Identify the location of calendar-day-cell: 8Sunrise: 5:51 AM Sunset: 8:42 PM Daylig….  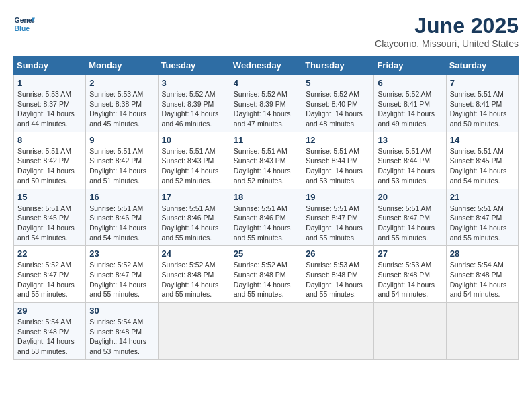
(50, 160).